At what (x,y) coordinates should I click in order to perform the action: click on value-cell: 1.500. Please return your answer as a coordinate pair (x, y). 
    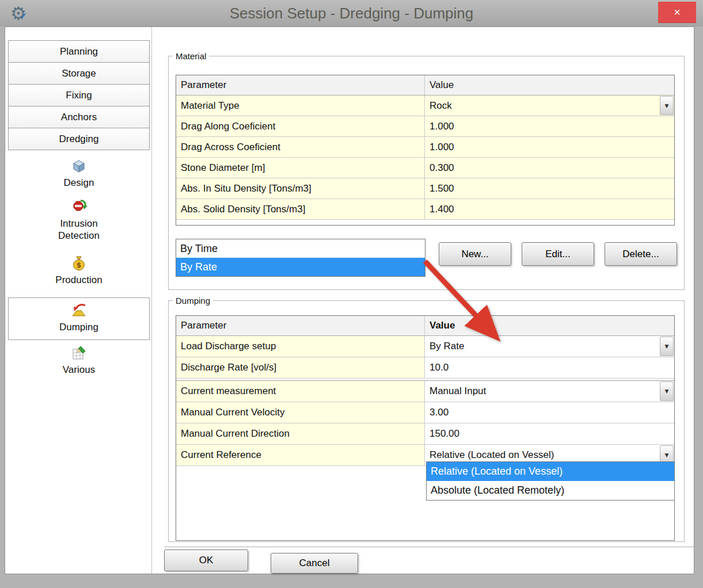
    Looking at the image, I should click on (549, 189).